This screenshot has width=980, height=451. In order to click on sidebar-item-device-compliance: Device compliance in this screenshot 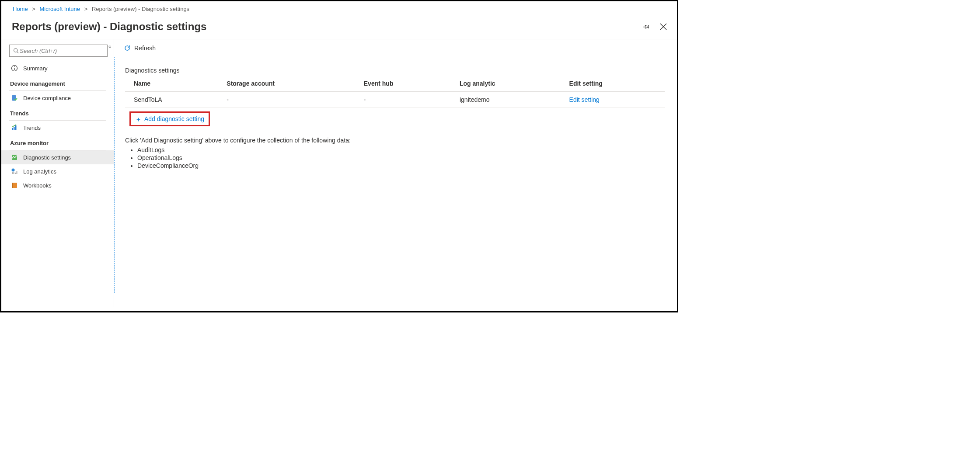, I will do `click(58, 98)`.